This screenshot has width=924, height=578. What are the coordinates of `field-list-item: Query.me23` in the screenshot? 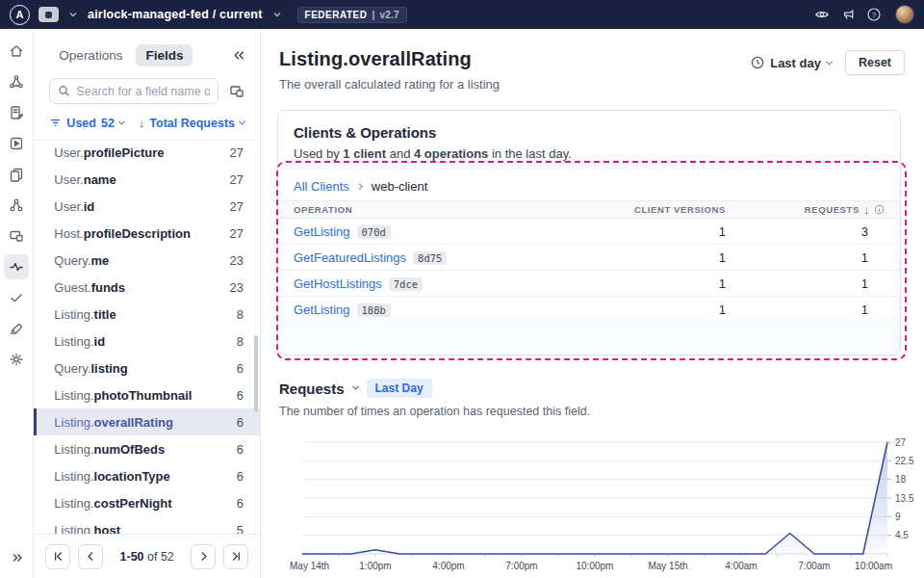 It's located at (146, 260).